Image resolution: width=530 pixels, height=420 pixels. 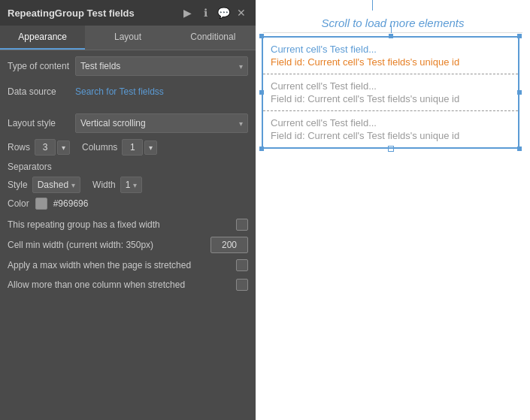 What do you see at coordinates (205, 13) in the screenshot?
I see `info-icon: ℹ` at bounding box center [205, 13].